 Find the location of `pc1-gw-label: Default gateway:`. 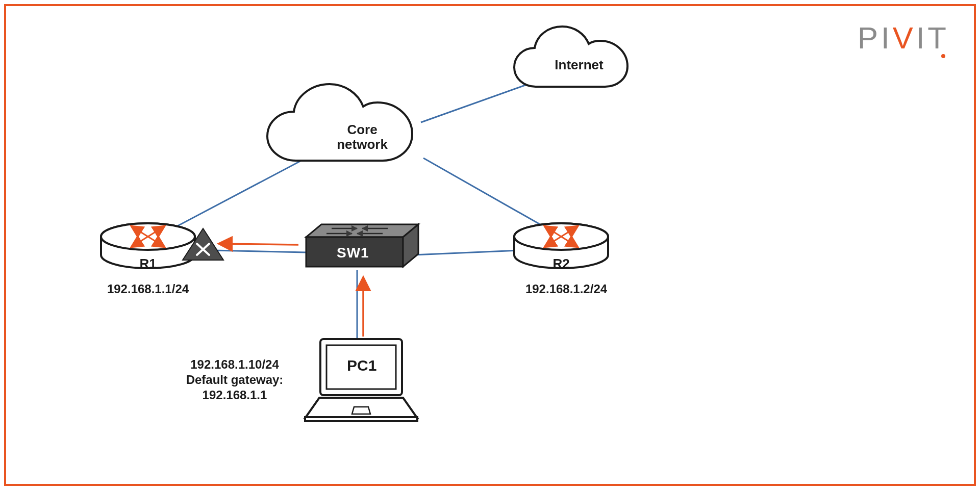

pc1-gw-label: Default gateway: is located at coordinates (235, 379).